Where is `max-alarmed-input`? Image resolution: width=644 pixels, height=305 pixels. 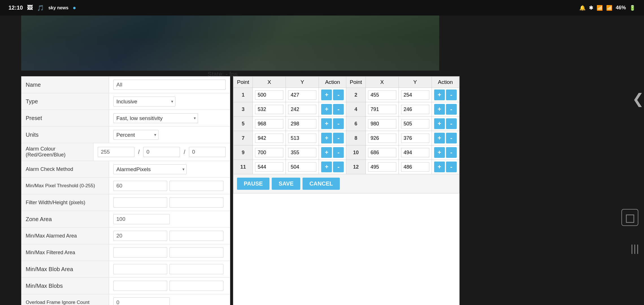 max-alarmed-input is located at coordinates (197, 236).